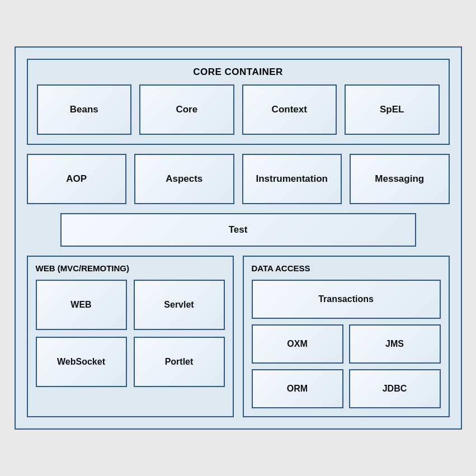 The height and width of the screenshot is (476, 476). I want to click on servlet-box: Servlet, so click(179, 305).